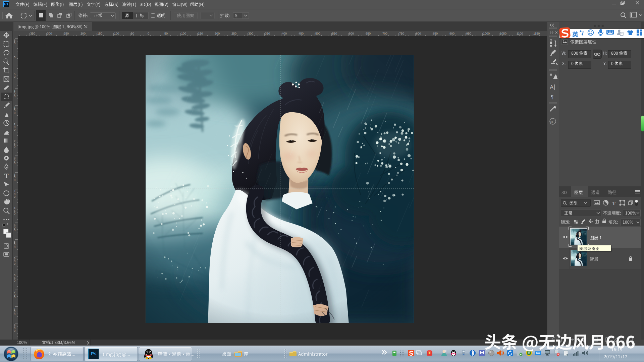 This screenshot has height=362, width=644. What do you see at coordinates (385, 34) in the screenshot?
I see `svg-text: 700` at bounding box center [385, 34].